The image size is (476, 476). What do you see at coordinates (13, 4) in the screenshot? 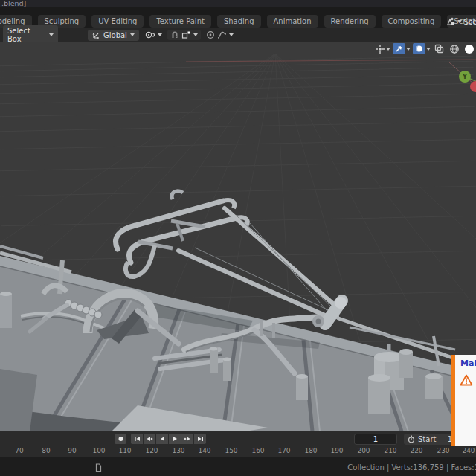
I see `window-title: .blend]` at bounding box center [13, 4].